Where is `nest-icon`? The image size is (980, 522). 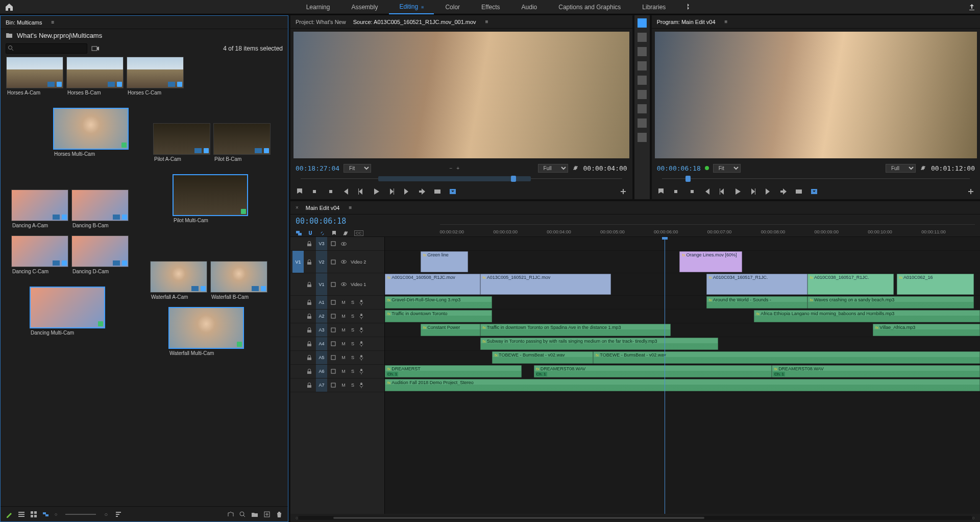
nest-icon is located at coordinates (299, 233).